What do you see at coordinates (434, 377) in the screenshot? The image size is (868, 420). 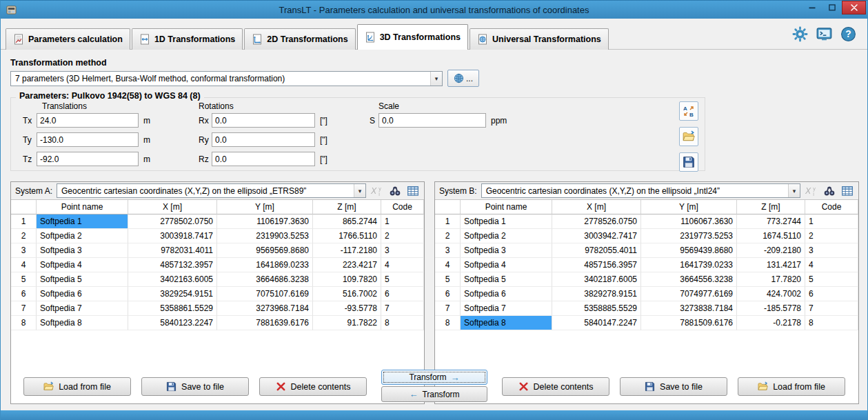 I see `transform-a-to-b-button: Transform →` at bounding box center [434, 377].